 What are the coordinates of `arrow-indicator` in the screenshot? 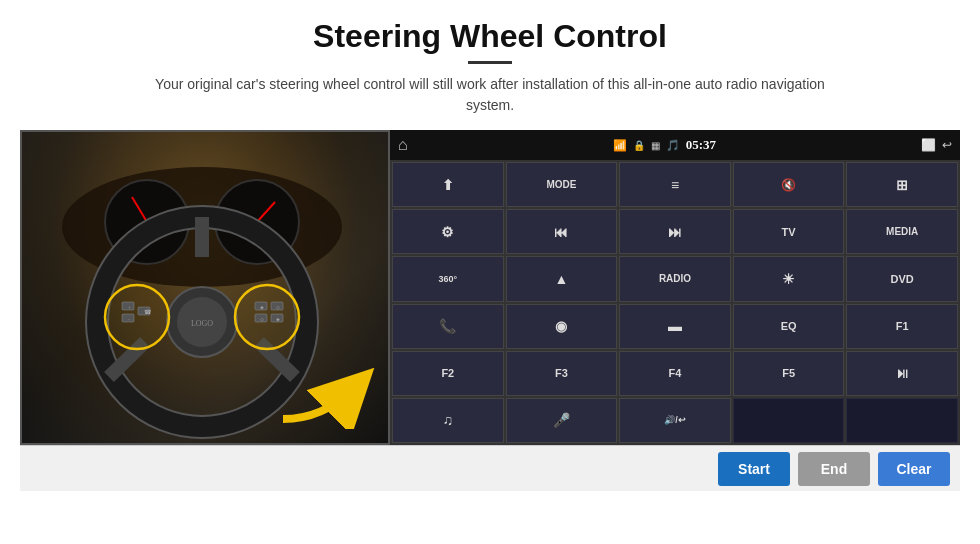 It's located at (328, 394).